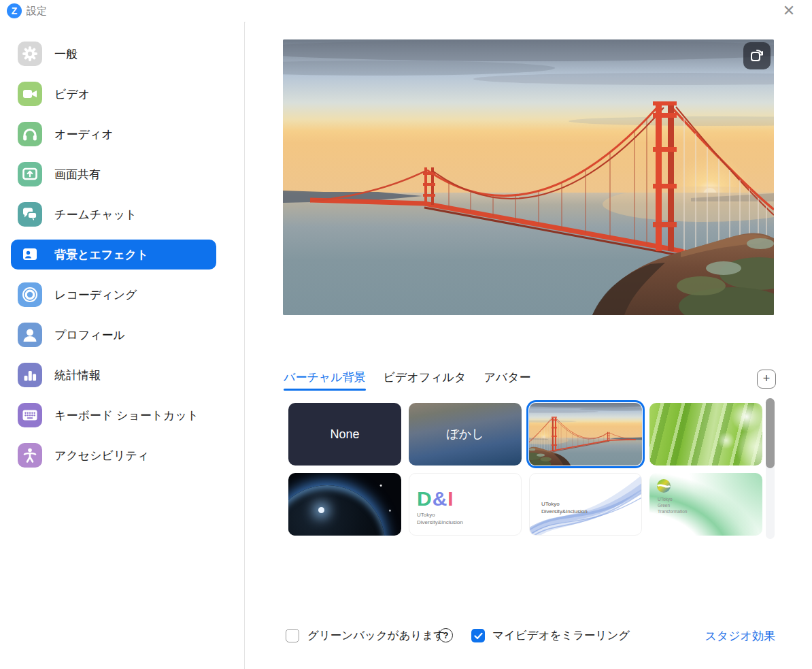 Image resolution: width=812 pixels, height=669 pixels. What do you see at coordinates (114, 455) in the screenshot?
I see `sidebar-item-accessibility: アクセシビリティ` at bounding box center [114, 455].